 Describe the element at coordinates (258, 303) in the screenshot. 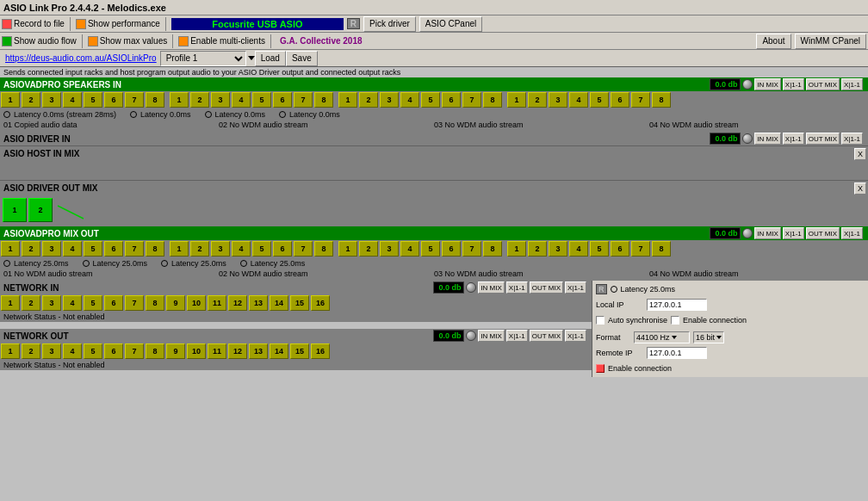

I see `ni-ch-13: 13` at that location.